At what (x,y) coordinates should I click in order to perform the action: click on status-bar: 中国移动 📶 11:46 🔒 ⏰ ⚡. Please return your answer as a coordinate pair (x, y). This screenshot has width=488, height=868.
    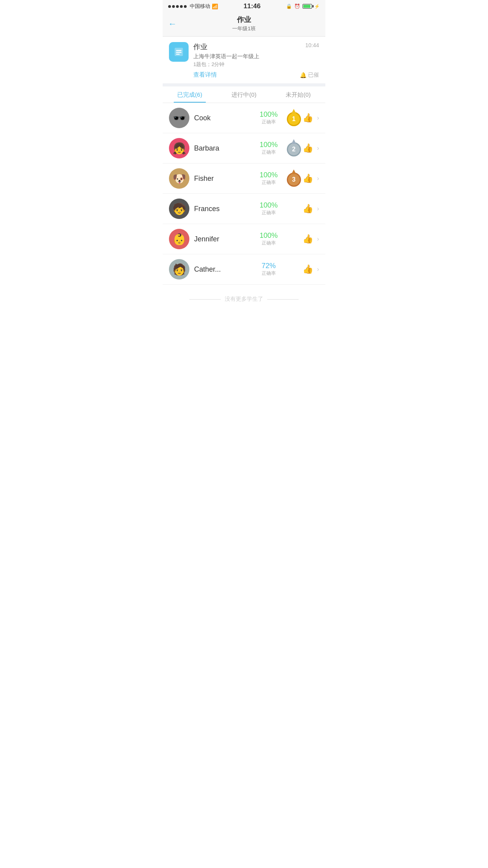
    Looking at the image, I should click on (244, 6).